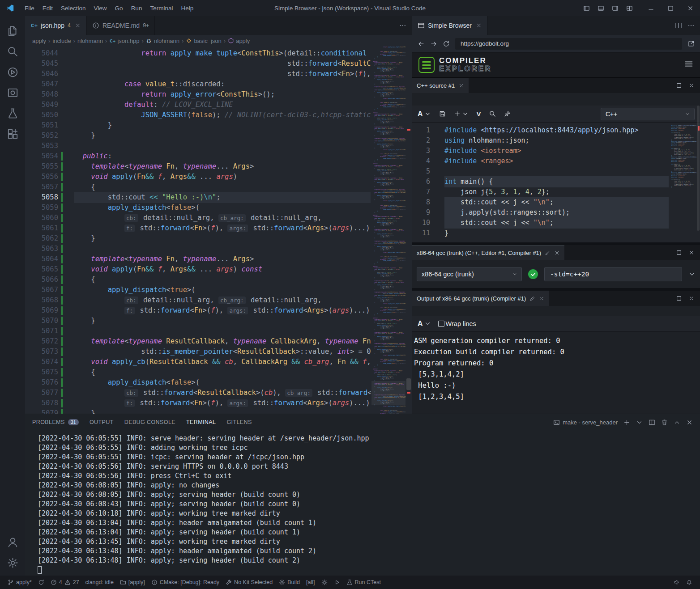 This screenshot has height=589, width=700. I want to click on maximize-button, so click(670, 8).